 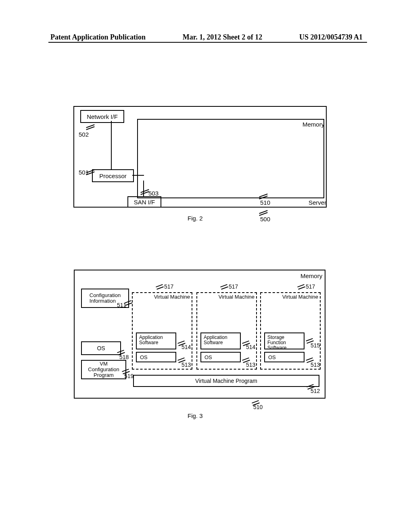 I want to click on fig3-vm1-label: Virtual Machine, so click(x=172, y=297).